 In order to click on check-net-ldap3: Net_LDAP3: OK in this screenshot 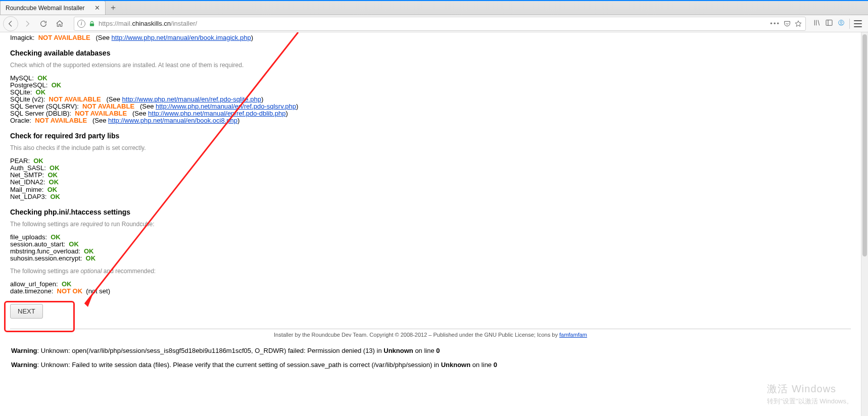, I will do `click(430, 197)`.